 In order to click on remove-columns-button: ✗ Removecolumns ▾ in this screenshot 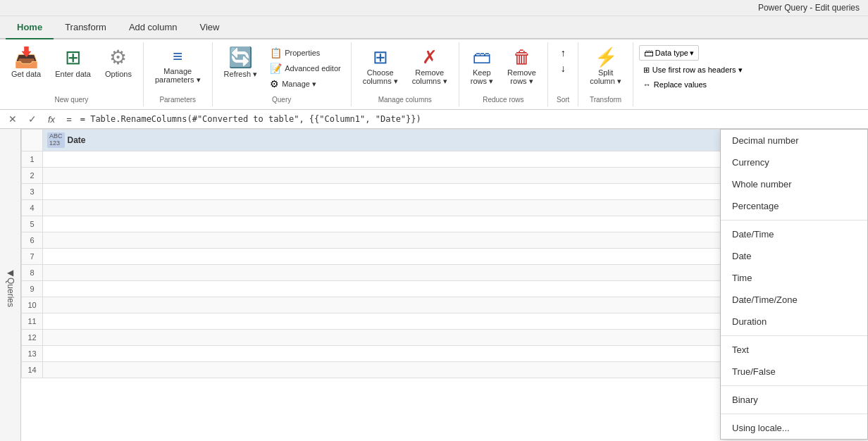, I will do `click(430, 67)`.